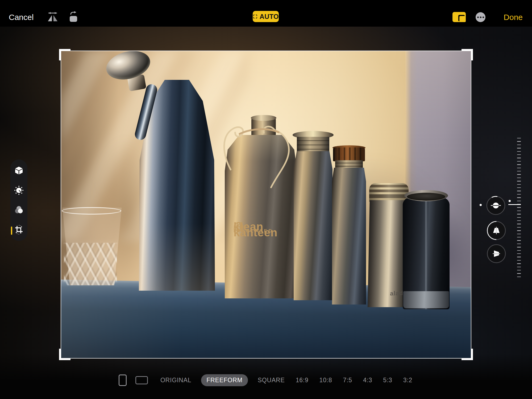  I want to click on rotate-button, so click(73, 17).